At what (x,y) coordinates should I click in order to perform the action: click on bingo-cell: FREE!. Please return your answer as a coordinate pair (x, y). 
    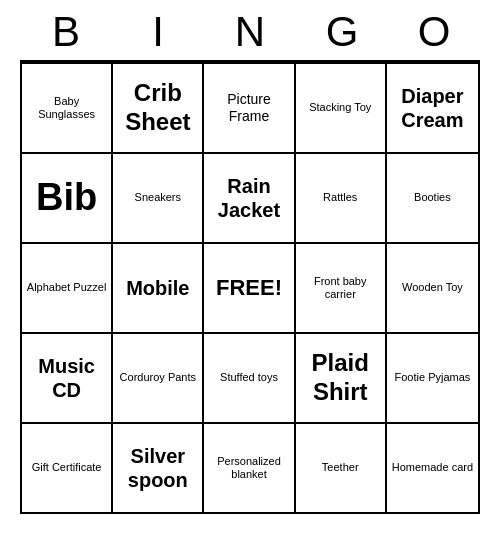
    Looking at the image, I should click on (250, 288).